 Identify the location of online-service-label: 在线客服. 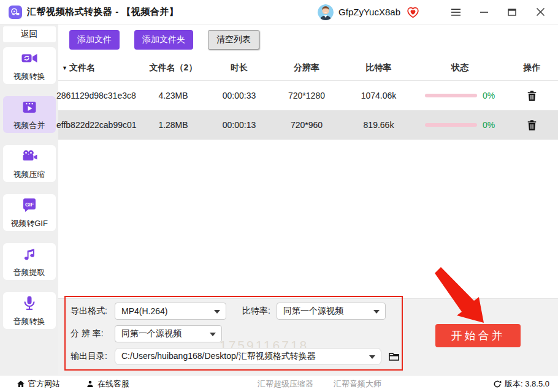
(113, 384).